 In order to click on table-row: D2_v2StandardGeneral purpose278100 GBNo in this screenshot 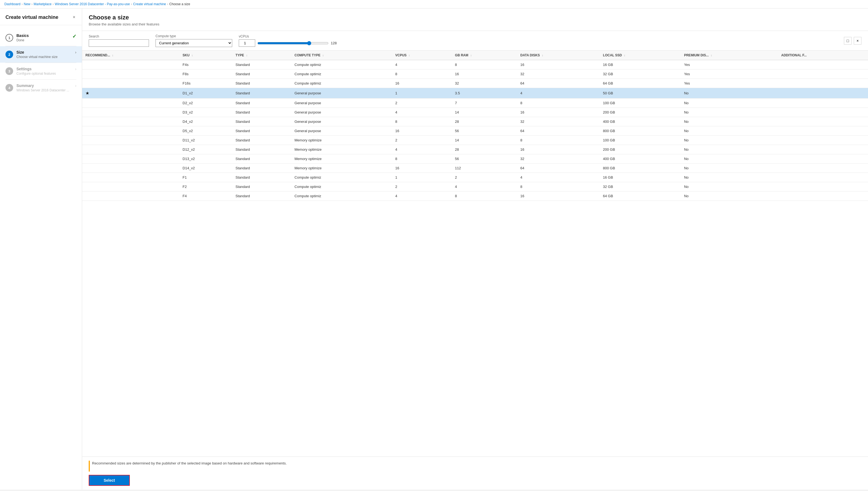, I will do `click(475, 103)`.